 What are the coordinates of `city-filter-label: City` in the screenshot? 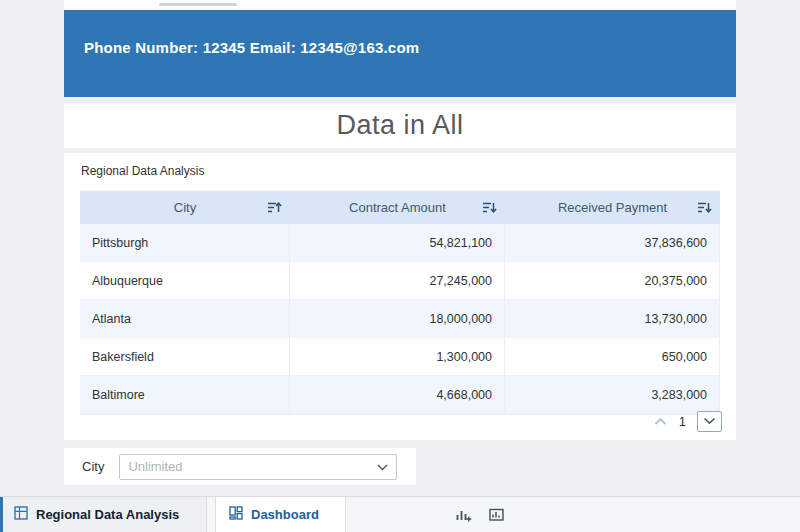 It's located at (93, 466).